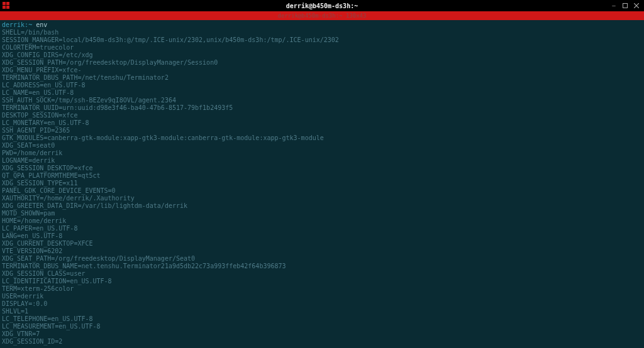  Describe the element at coordinates (42, 25) in the screenshot. I see `command-text: env` at that location.